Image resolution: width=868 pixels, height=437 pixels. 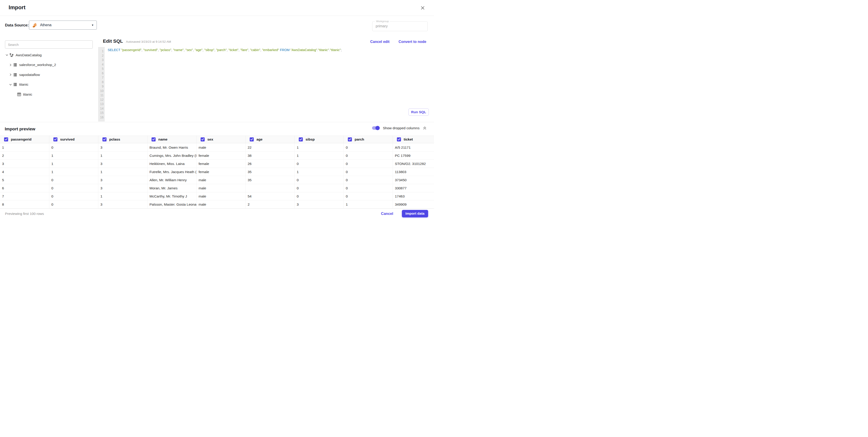 I want to click on table-cell: female, so click(x=221, y=172).